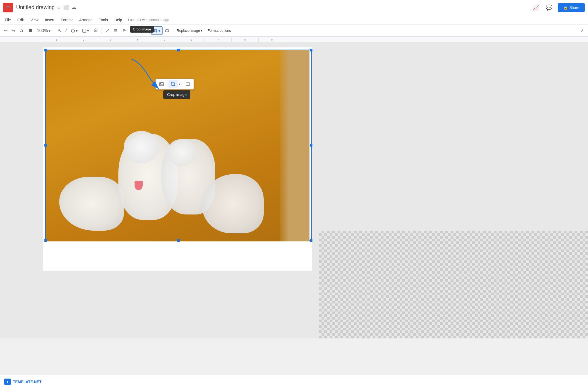 The width and height of the screenshot is (588, 388). What do you see at coordinates (50, 31) in the screenshot?
I see `zoom-dropdown-icon: ▾` at bounding box center [50, 31].